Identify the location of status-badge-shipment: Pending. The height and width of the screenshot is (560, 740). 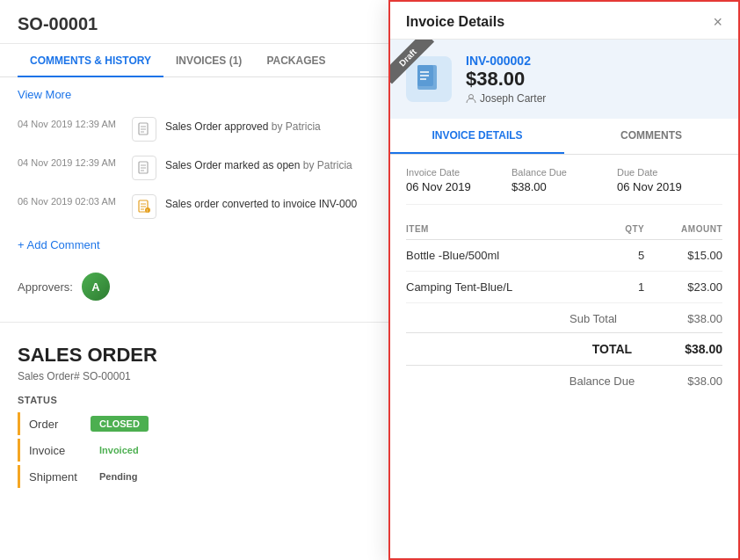
(118, 476).